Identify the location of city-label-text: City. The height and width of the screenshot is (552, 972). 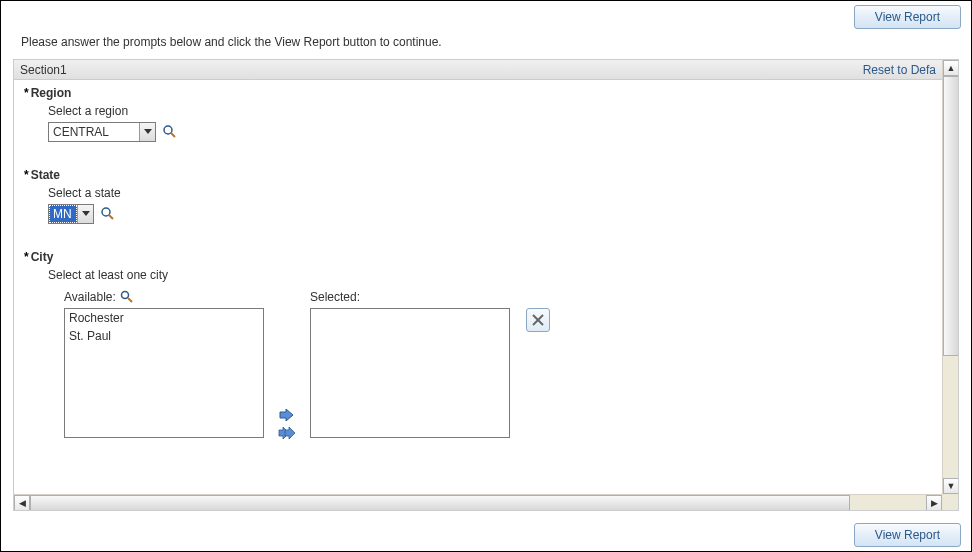
(42, 257).